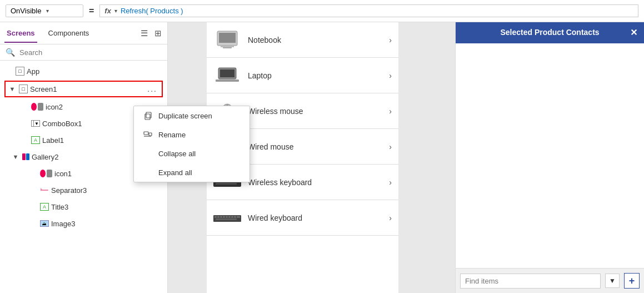 The width and height of the screenshot is (644, 293). What do you see at coordinates (23, 89) in the screenshot?
I see `screen1-icon: □` at bounding box center [23, 89].